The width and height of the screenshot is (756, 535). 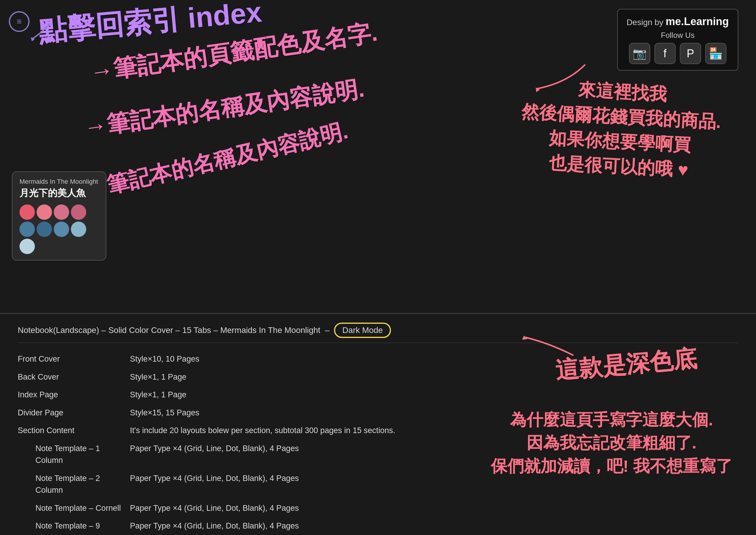 What do you see at coordinates (234, 359) in the screenshot?
I see `table-row: Front CoverStyle×10, 10 Pages` at bounding box center [234, 359].